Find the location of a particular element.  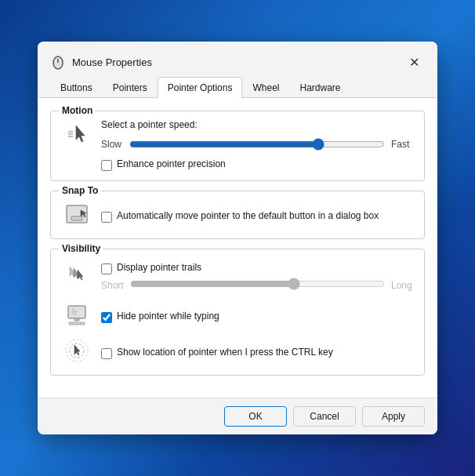

apply-button: Apply is located at coordinates (393, 416).